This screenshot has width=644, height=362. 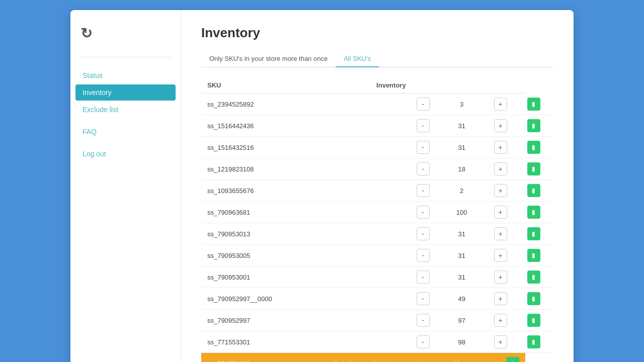 I want to click on cell-sku: ss_790952997, so click(x=276, y=321).